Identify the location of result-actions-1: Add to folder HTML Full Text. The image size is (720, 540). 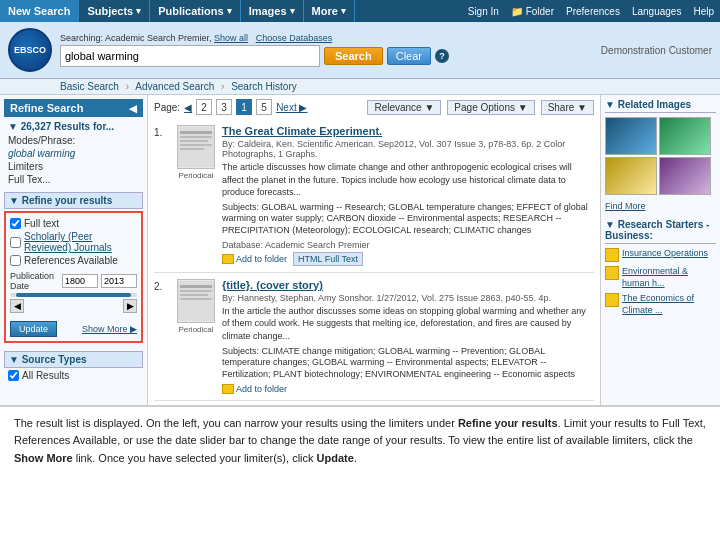
(408, 259).